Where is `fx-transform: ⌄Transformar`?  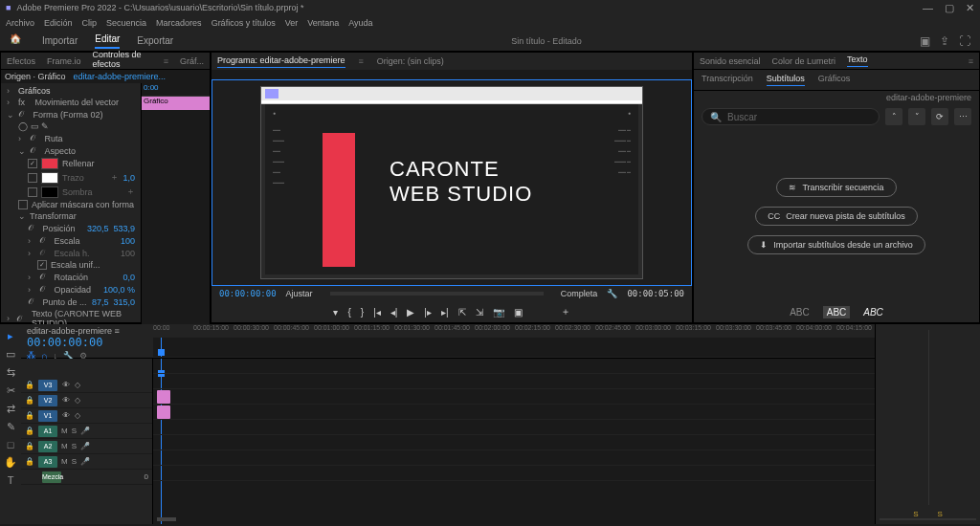
fx-transform: ⌄Transformar is located at coordinates (71, 216).